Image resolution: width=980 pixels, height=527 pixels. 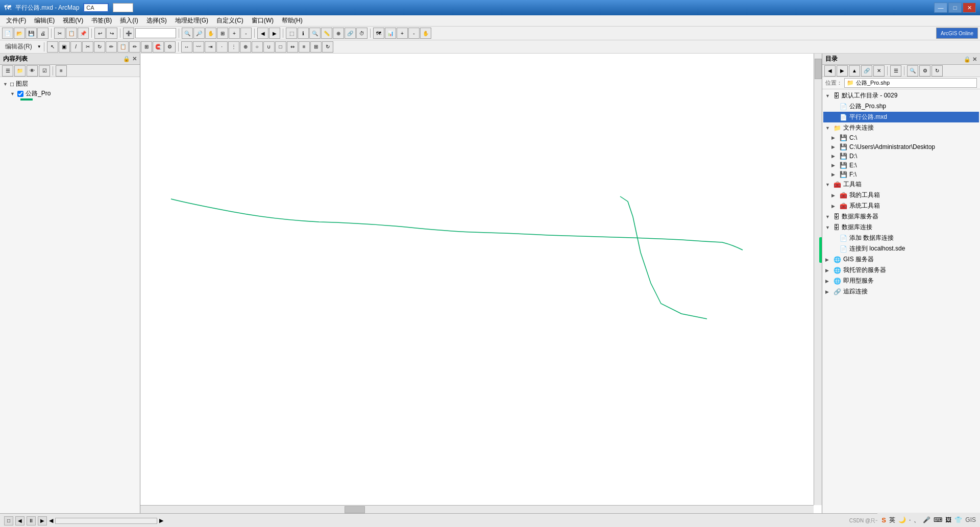 I want to click on toc-close-button: ✕, so click(x=135, y=59).